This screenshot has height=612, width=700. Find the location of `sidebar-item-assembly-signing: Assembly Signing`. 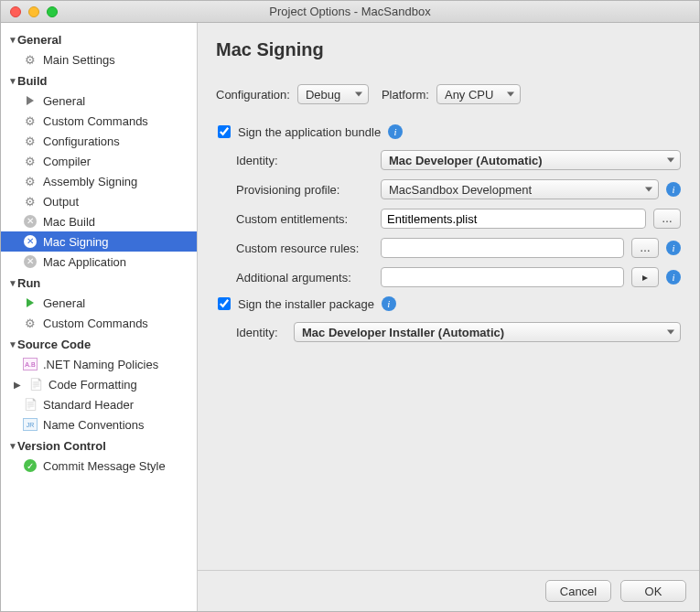

sidebar-item-assembly-signing: Assembly Signing is located at coordinates (99, 181).